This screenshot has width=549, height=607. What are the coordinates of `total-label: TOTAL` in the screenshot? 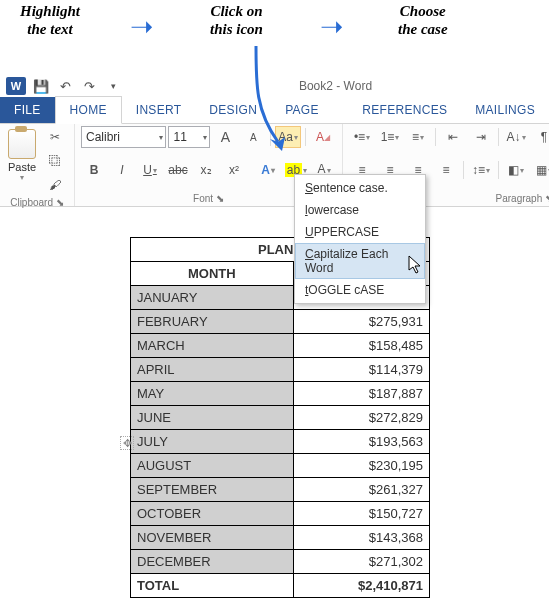 It's located at (212, 586).